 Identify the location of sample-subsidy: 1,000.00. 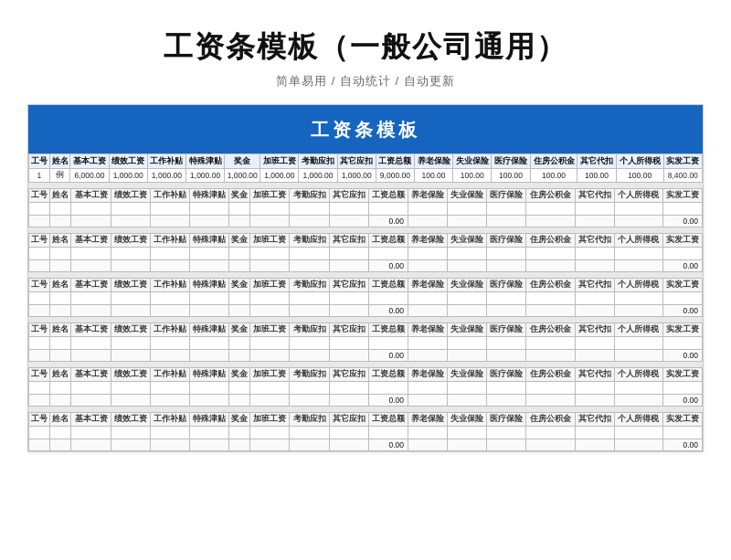
(166, 175).